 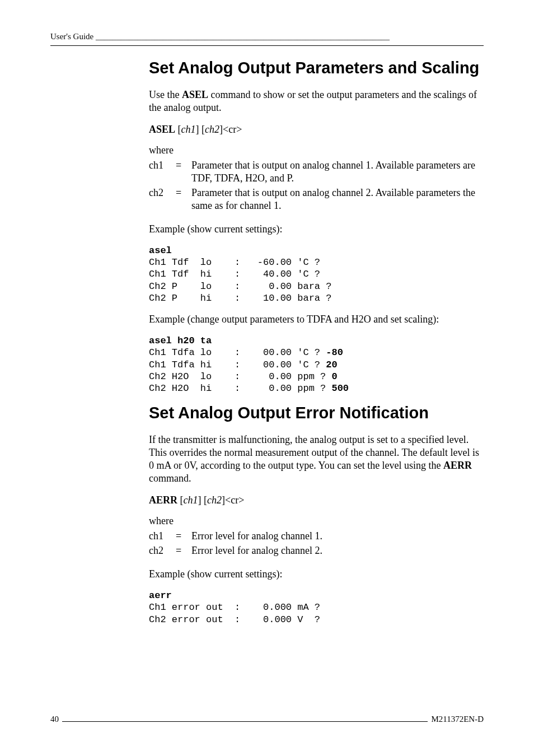 What do you see at coordinates (316, 365) in the screenshot?
I see `asel-example2-code: asel h20 ta Ch1 Tdfa lo : 00.00 'C ? -80…` at bounding box center [316, 365].